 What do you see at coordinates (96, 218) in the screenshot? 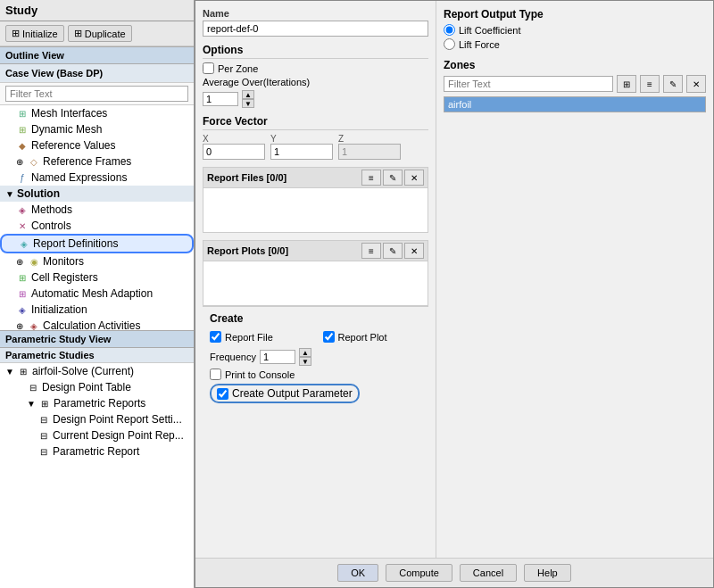
I see `tree-container: ⊞ Mesh Interfaces ⊞ Dynamic Mesh ◆ Refer…` at bounding box center [96, 218].